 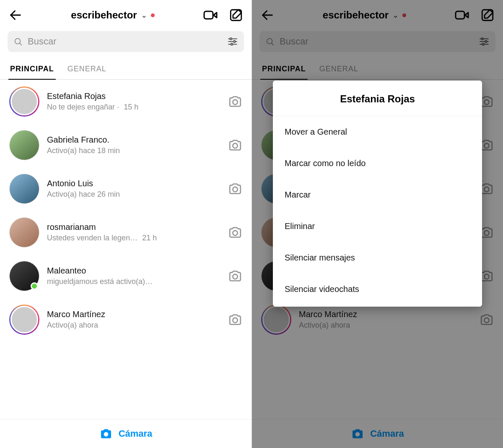 What do you see at coordinates (126, 42) in the screenshot?
I see `search-input: Buscar` at bounding box center [126, 42].